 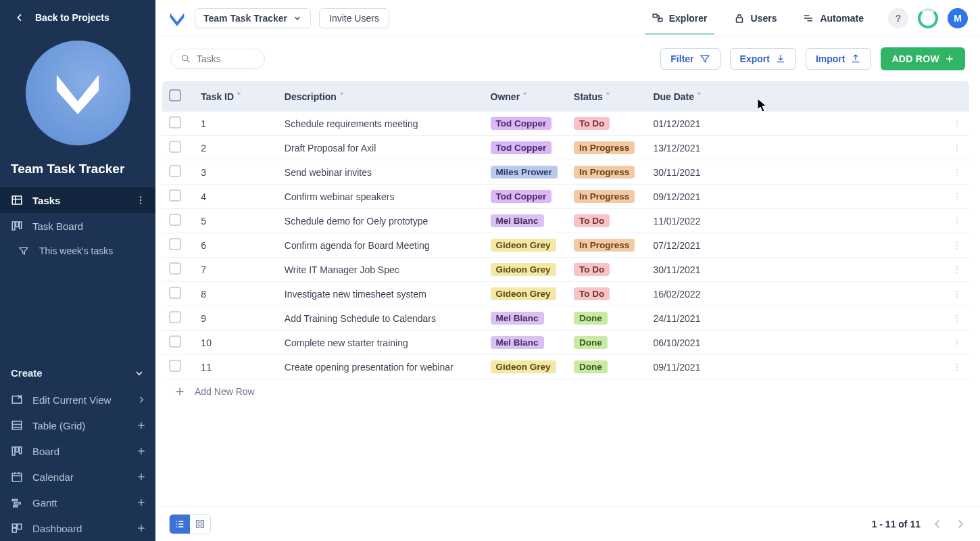 What do you see at coordinates (20, 18) in the screenshot?
I see `chevron-left-icon` at bounding box center [20, 18].